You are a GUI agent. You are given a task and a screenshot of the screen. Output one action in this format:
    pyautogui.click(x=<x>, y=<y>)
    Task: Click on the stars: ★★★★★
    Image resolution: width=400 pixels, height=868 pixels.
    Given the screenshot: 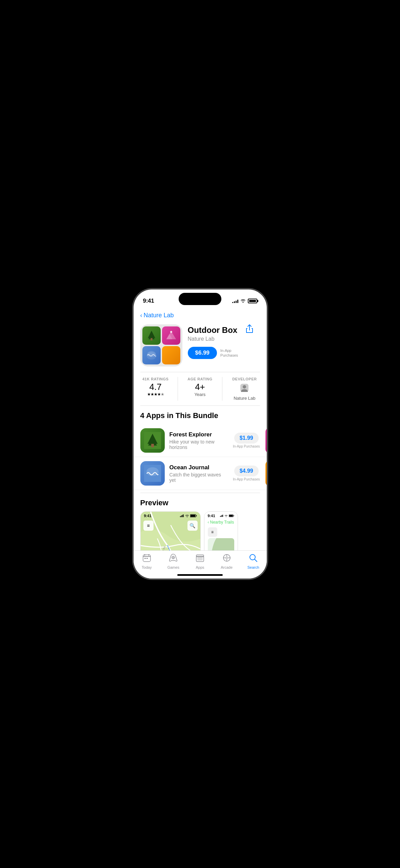 What is the action you would take?
    pyautogui.click(x=156, y=394)
    